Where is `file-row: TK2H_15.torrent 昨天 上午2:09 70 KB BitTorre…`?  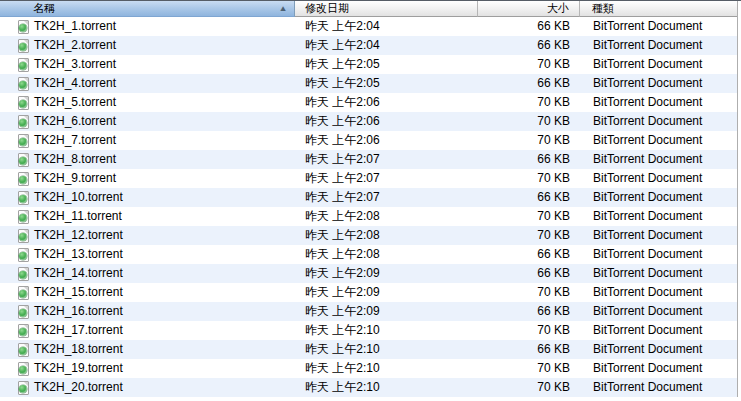 file-row: TK2H_15.torrent 昨天 上午2:09 70 KB BitTorre… is located at coordinates (368, 292).